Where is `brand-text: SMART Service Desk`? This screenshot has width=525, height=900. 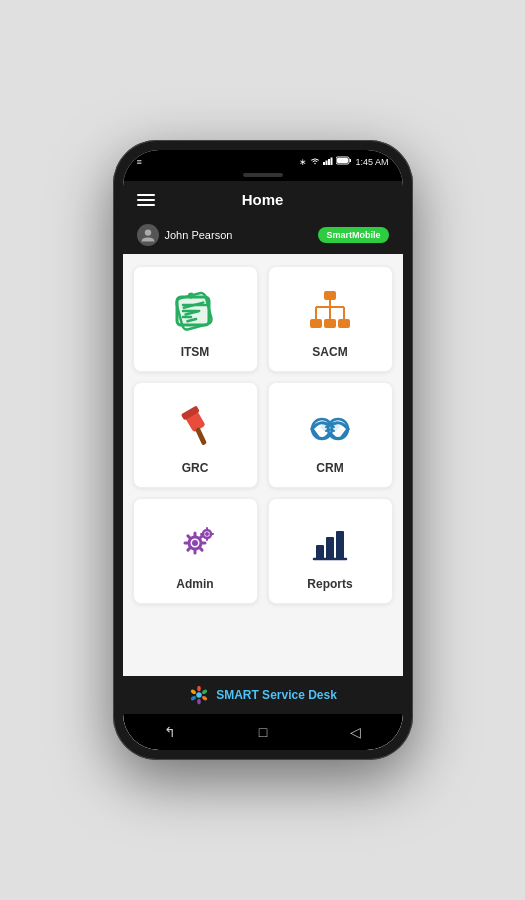
brand-text: SMART Service Desk is located at coordinates (276, 695).